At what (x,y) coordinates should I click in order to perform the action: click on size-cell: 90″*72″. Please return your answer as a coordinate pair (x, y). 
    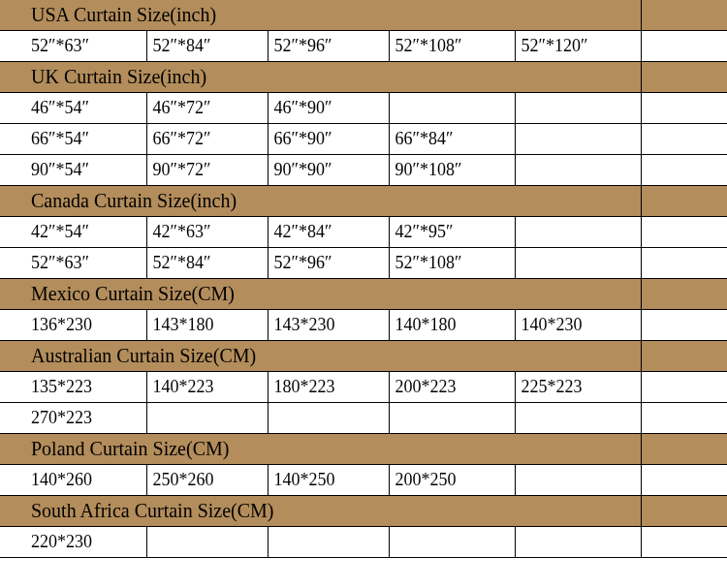
    Looking at the image, I should click on (207, 170).